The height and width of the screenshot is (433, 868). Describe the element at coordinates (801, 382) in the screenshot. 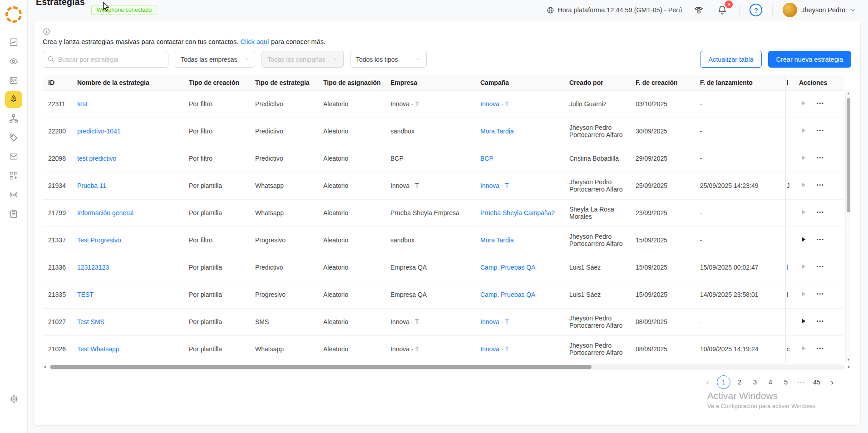

I see `pagination-ellipsis: •••` at that location.